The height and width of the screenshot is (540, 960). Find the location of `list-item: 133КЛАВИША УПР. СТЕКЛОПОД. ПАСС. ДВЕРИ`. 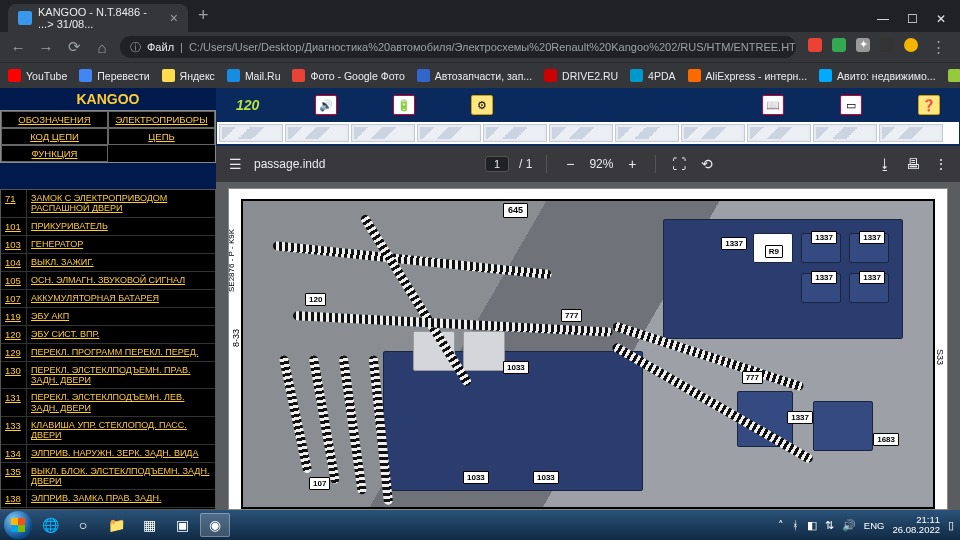

list-item: 133КЛАВИША УПР. СТЕКЛОПОД. ПАСС. ДВЕРИ is located at coordinates (108, 431).